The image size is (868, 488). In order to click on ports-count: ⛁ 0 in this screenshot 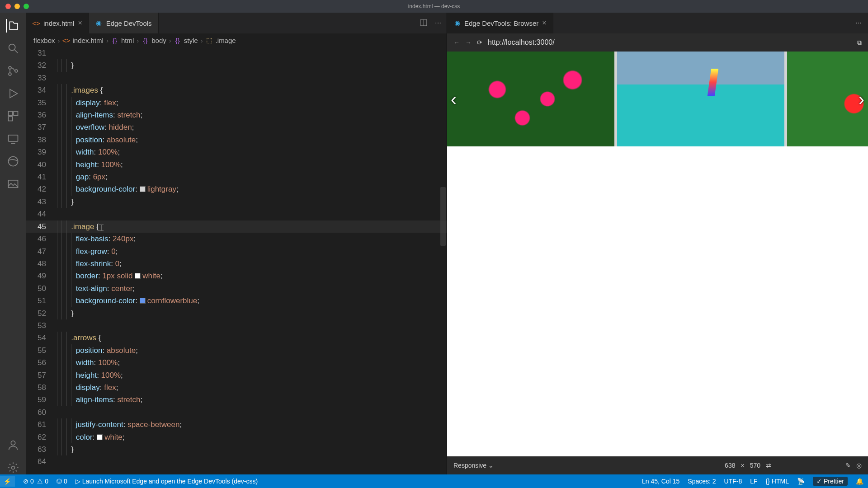, I will do `click(62, 481)`.